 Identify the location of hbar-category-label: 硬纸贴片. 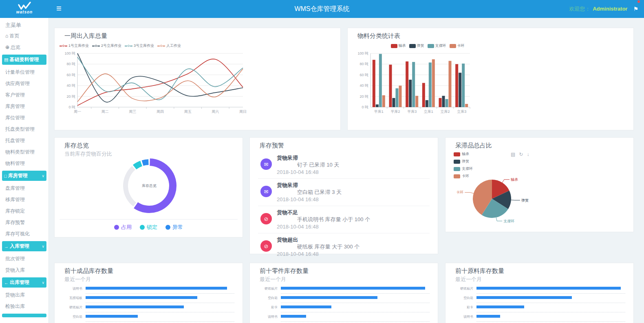
(268, 288).